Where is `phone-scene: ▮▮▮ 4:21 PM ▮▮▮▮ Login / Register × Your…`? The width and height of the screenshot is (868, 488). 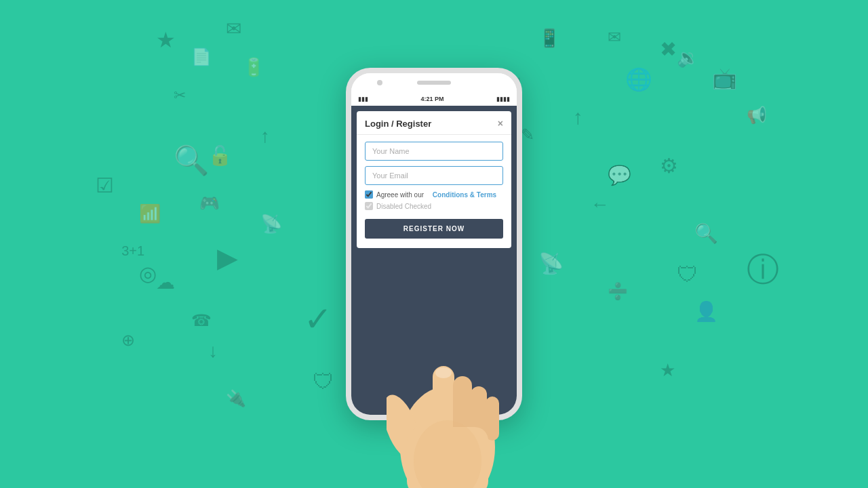 phone-scene: ▮▮▮ 4:21 PM ▮▮▮▮ Login / Register × Your… is located at coordinates (434, 244).